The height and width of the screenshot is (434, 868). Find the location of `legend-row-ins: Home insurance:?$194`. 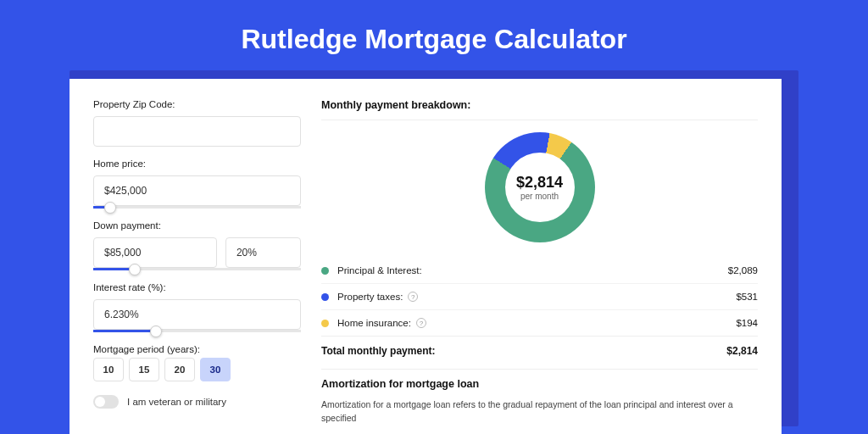

legend-row-ins: Home insurance:?$194 is located at coordinates (539, 323).